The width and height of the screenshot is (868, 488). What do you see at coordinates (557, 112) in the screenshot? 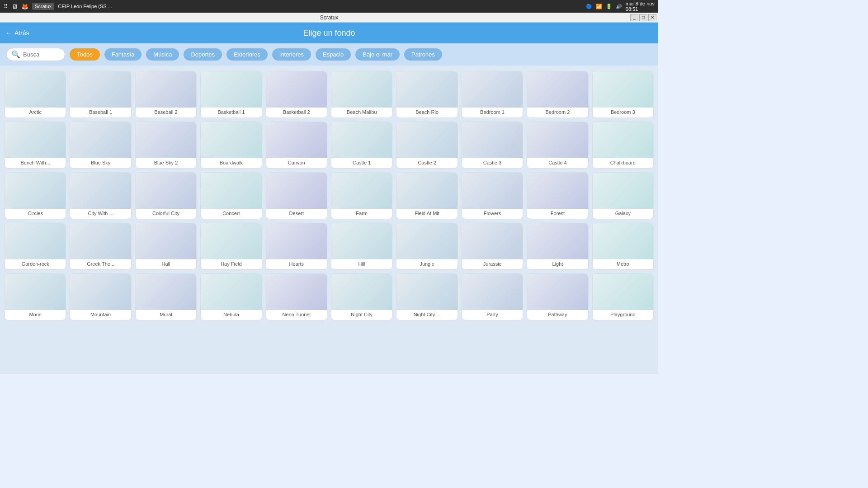
I see `background-label: Bedroom 2` at bounding box center [557, 112].